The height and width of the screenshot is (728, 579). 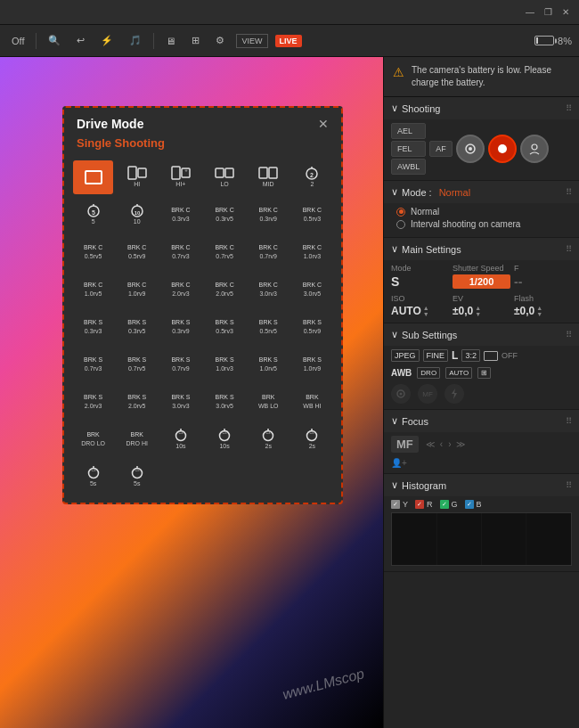 I want to click on iso-value: AUTO ▲▼, so click(x=420, y=311).